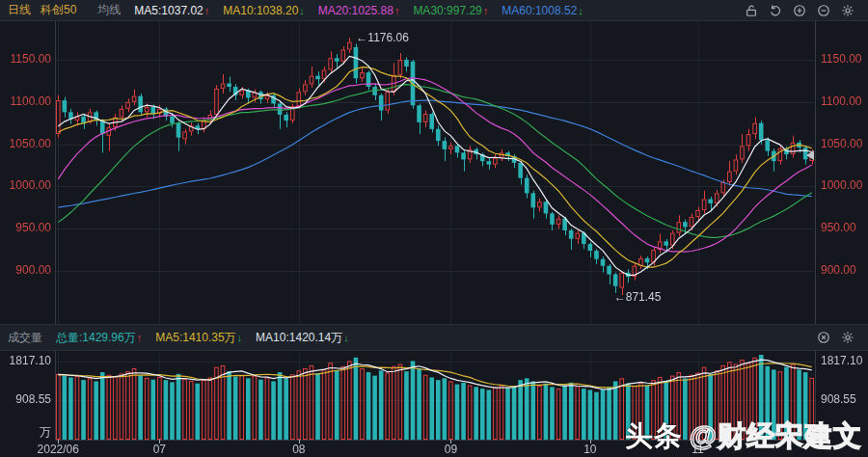  I want to click on volume-legend: 总量:1429.96万↑MA5:1410.35万↓MA10:1420.14万↓, so click(209, 337).